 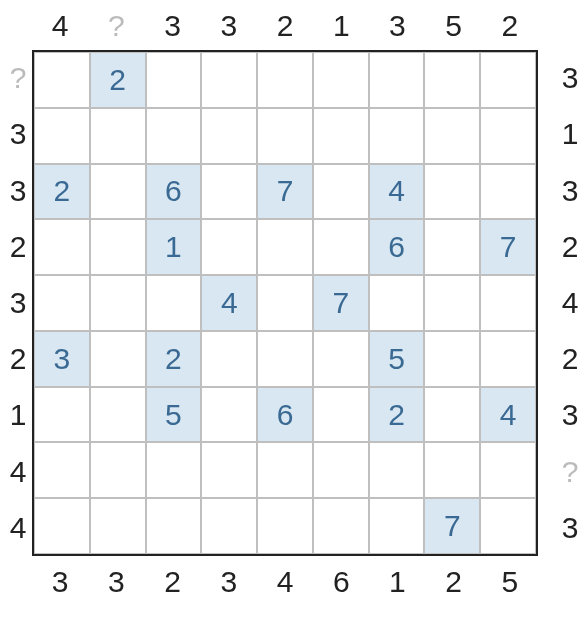 I want to click on cell-r2-c2: 6, so click(x=174, y=192).